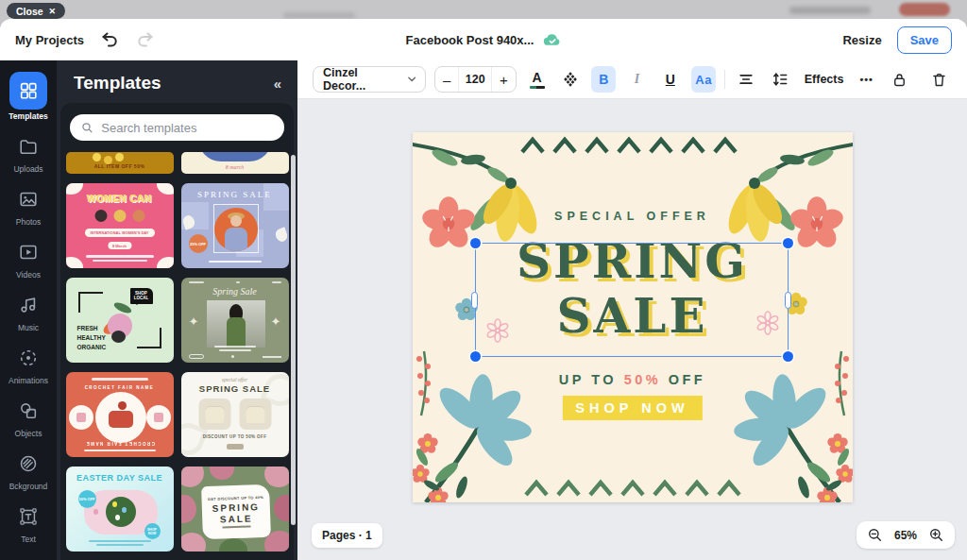  What do you see at coordinates (476, 357) in the screenshot?
I see `selection-handle-sw` at bounding box center [476, 357].